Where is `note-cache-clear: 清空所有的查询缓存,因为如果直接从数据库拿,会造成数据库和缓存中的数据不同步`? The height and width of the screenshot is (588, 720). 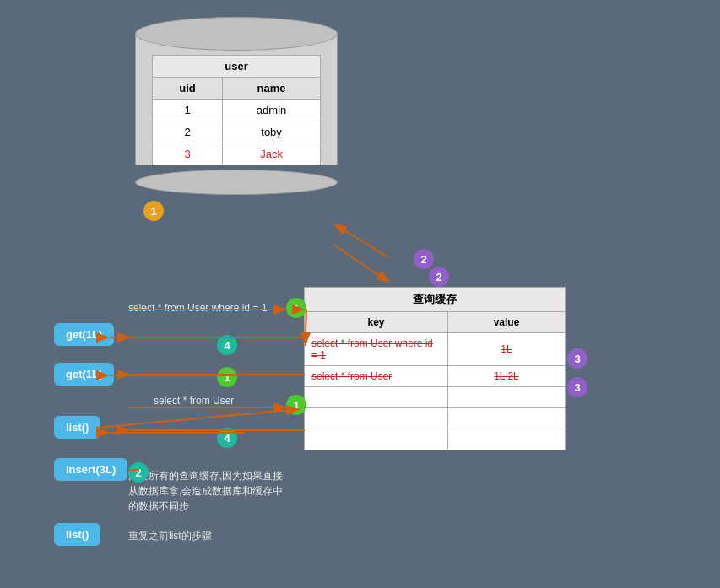 note-cache-clear: 清空所有的查询缓存,因为如果直接从数据库拿,会造成数据库和缓存中的数据不同步 is located at coordinates (213, 491).